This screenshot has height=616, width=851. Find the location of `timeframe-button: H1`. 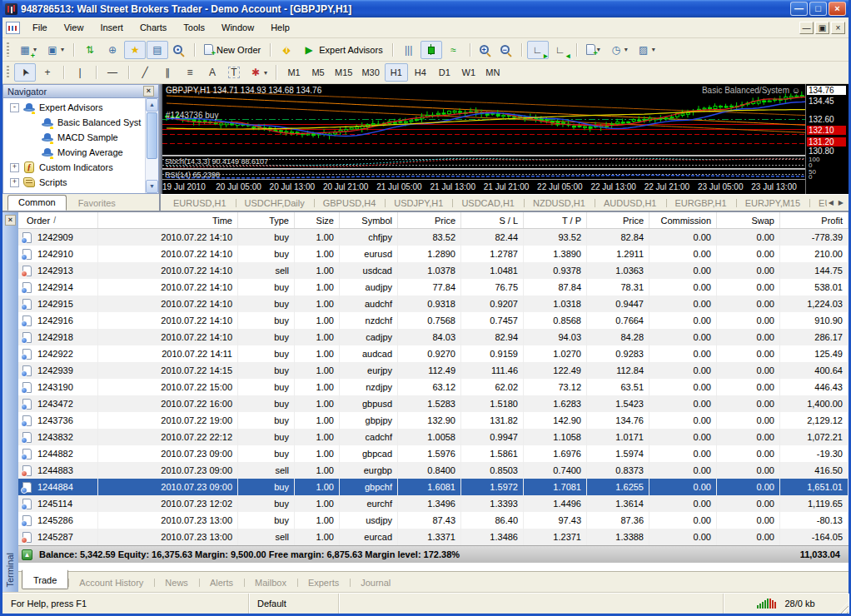

timeframe-button: H1 is located at coordinates (396, 72).